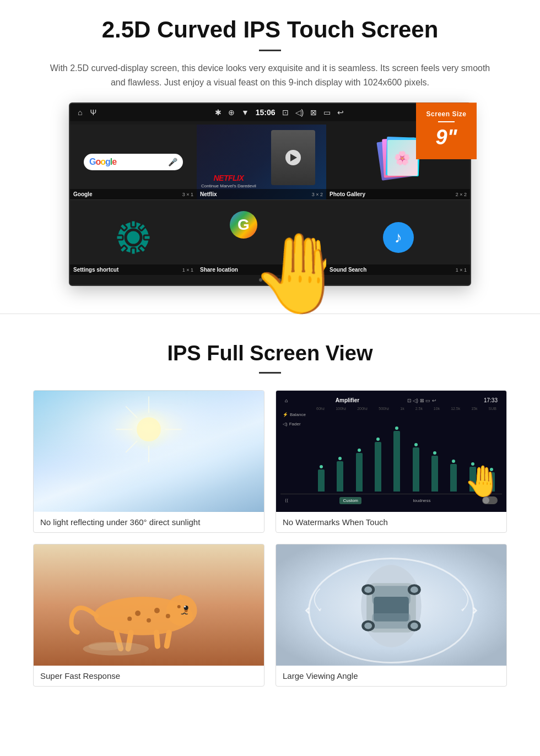 This screenshot has width=540, height=756. Describe the element at coordinates (341, 112) in the screenshot. I see `back-icon: ↩` at that location.